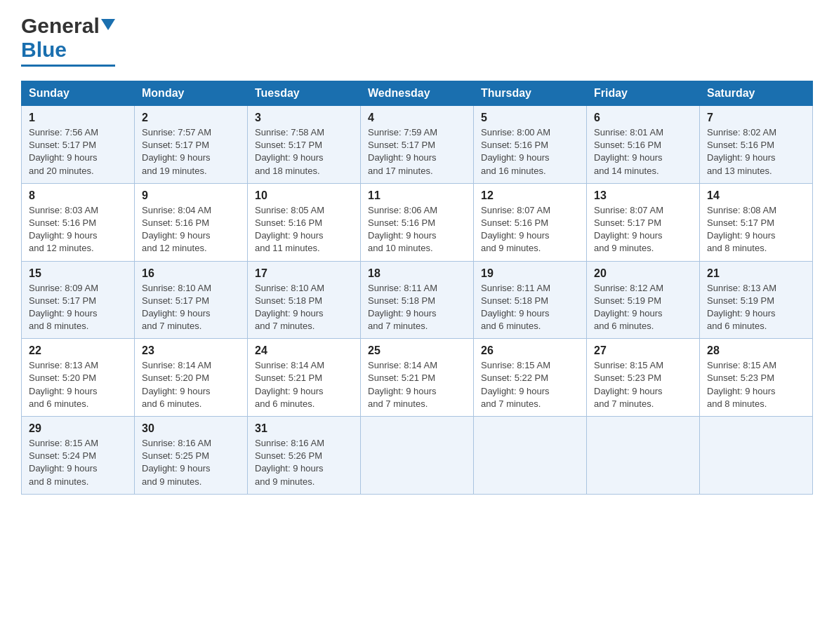 The height and width of the screenshot is (644, 834). What do you see at coordinates (78, 118) in the screenshot?
I see `day-number: 1` at bounding box center [78, 118].